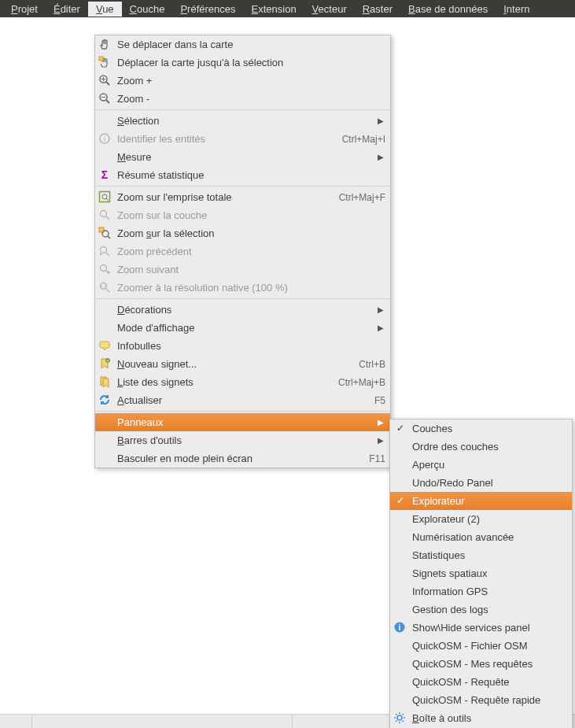 The height and width of the screenshot is (728, 575). Describe the element at coordinates (489, 645) in the screenshot. I see `menu-item-label: QuickOSM - Fichier OSM` at that location.